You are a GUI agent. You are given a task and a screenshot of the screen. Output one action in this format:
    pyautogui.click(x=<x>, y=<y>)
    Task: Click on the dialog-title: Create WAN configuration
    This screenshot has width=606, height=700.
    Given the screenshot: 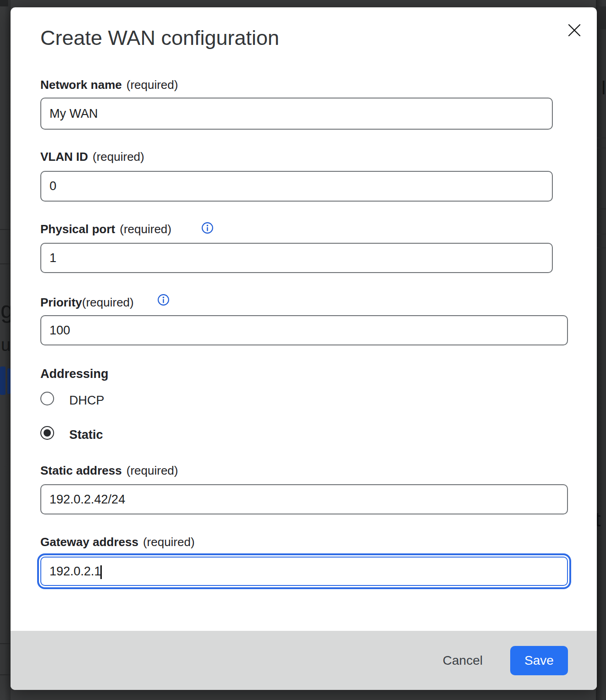 What is the action you would take?
    pyautogui.click(x=160, y=38)
    